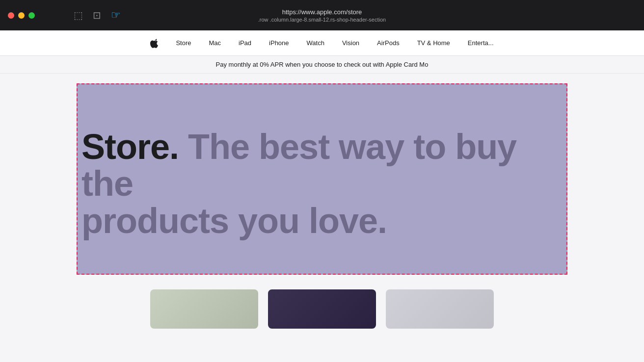 This screenshot has height=362, width=644. What do you see at coordinates (322, 65) in the screenshot?
I see `promo-banner: Pay monthly at 0% APR when you choose to…` at bounding box center [322, 65].